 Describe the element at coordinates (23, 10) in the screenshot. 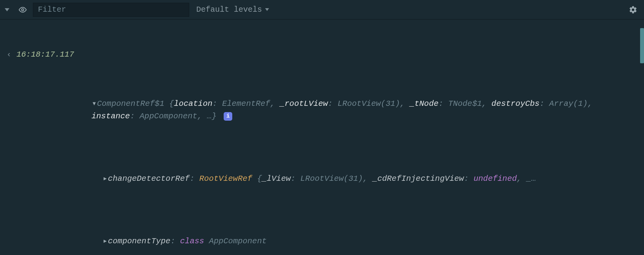

I see `eye-icon` at that location.